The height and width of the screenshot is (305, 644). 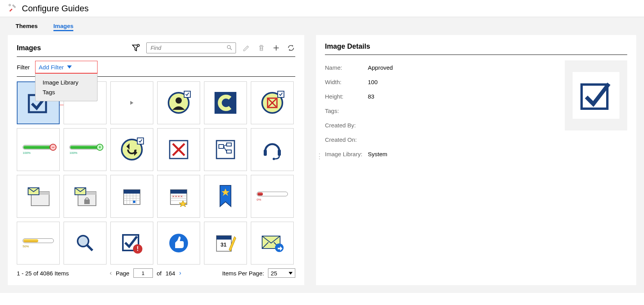 What do you see at coordinates (27, 27) in the screenshot?
I see `tab-themes: Themes` at bounding box center [27, 27].